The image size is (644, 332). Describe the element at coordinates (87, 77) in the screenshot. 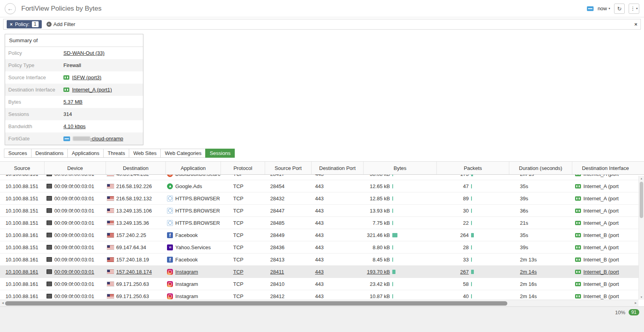

I see `summary-value: ISFW (port3)` at that location.